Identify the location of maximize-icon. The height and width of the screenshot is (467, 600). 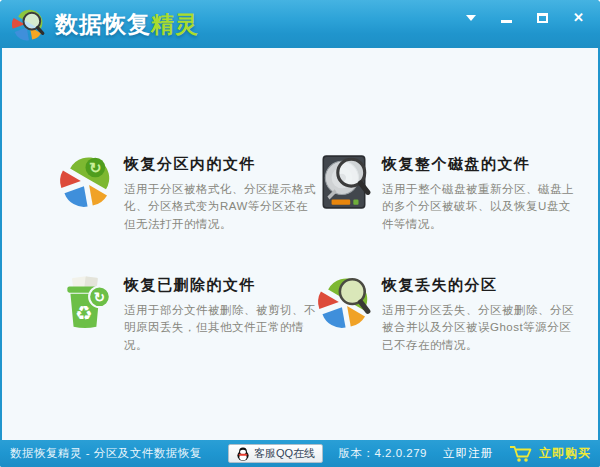
(542, 18).